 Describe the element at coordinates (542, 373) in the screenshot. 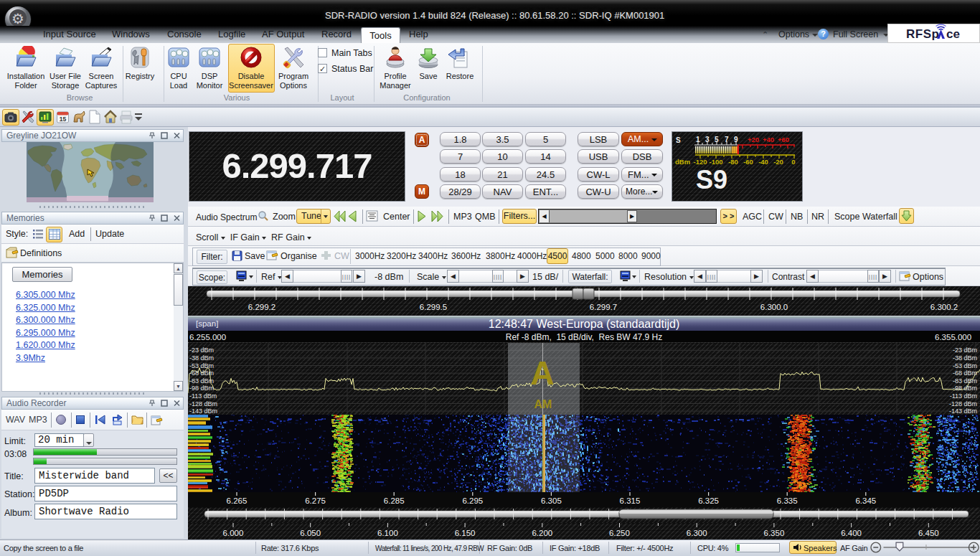

I see `svg-text: A` at that location.